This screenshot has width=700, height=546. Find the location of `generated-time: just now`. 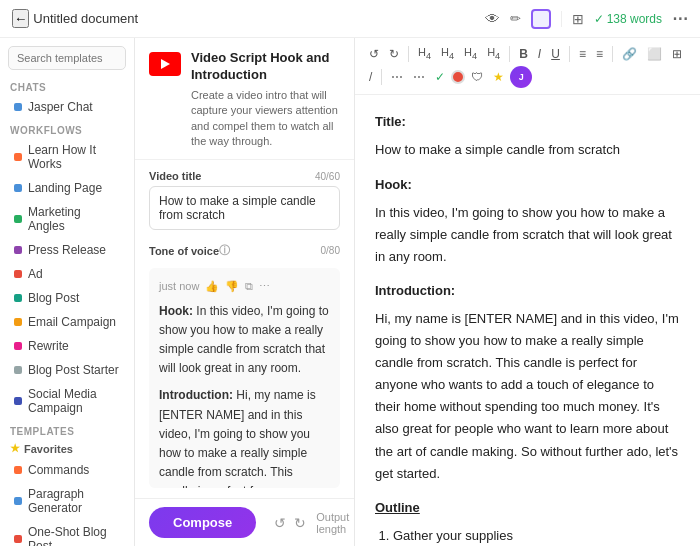

generated-time: just now is located at coordinates (179, 287).